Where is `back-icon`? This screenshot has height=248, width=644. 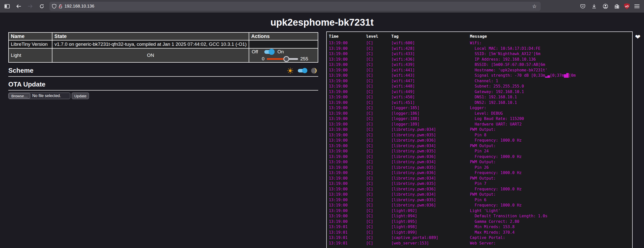
back-icon is located at coordinates (19, 6).